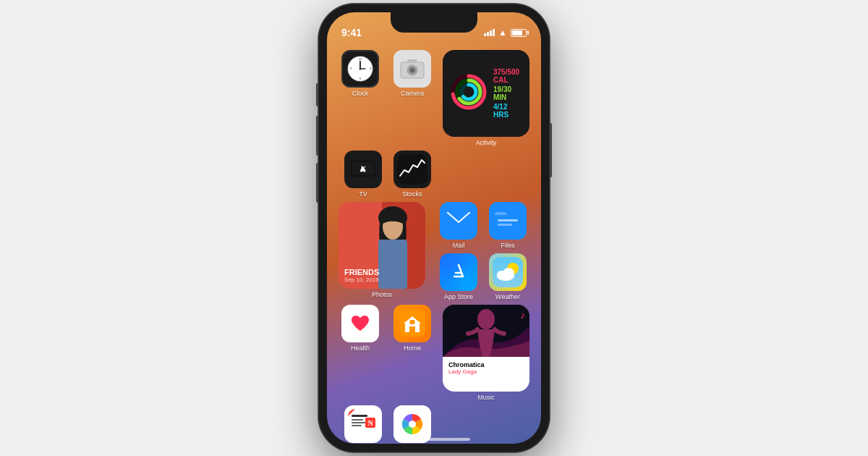  Describe the element at coordinates (382, 250) in the screenshot. I see `photos-widget-wrapper: FRIENDS Sep 10, 2019 Photos` at that location.